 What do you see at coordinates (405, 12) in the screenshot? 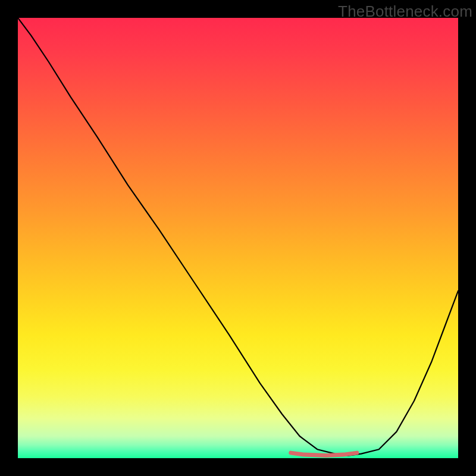
I see `watermark-text: TheBottleneck.com` at bounding box center [405, 12].